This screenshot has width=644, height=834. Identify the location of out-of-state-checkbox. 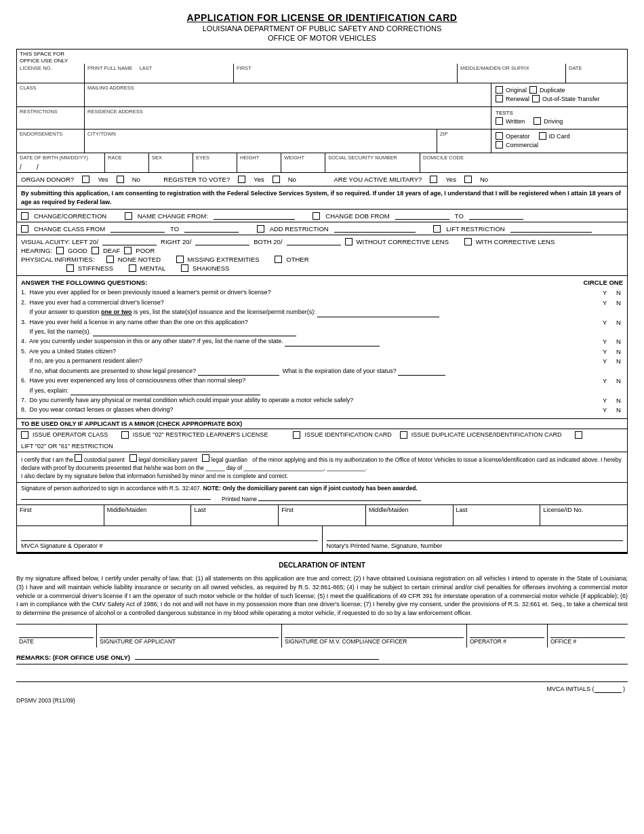
(536, 99).